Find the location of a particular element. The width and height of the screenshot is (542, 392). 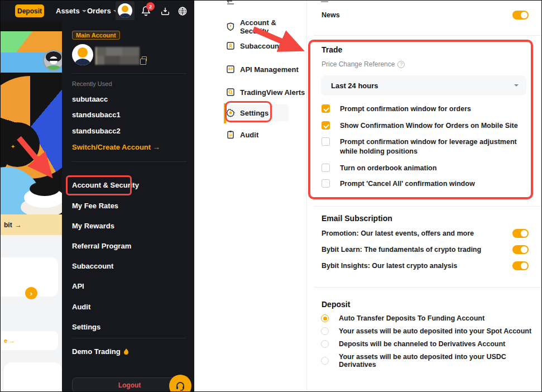

recent-account-item: standsubacc1 is located at coordinates (96, 115).